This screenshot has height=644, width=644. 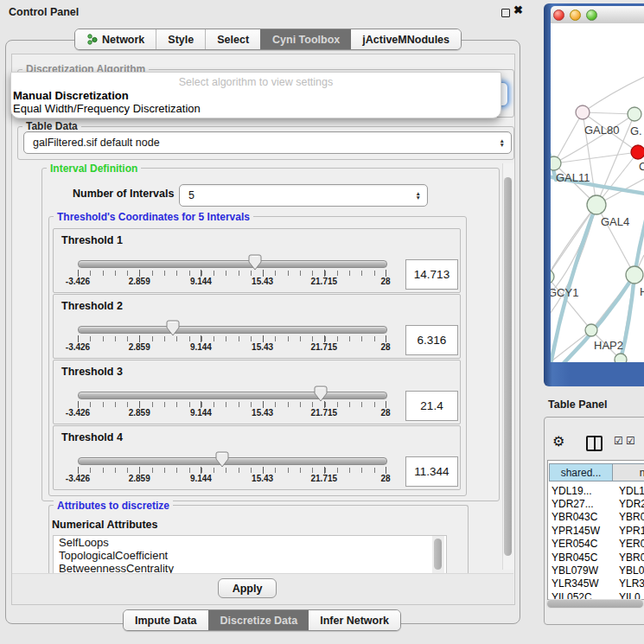 What do you see at coordinates (257, 261) in the screenshot?
I see `threshold-row-1: Threshold 1-3.4262.8599.14415.4321.71528…` at bounding box center [257, 261].